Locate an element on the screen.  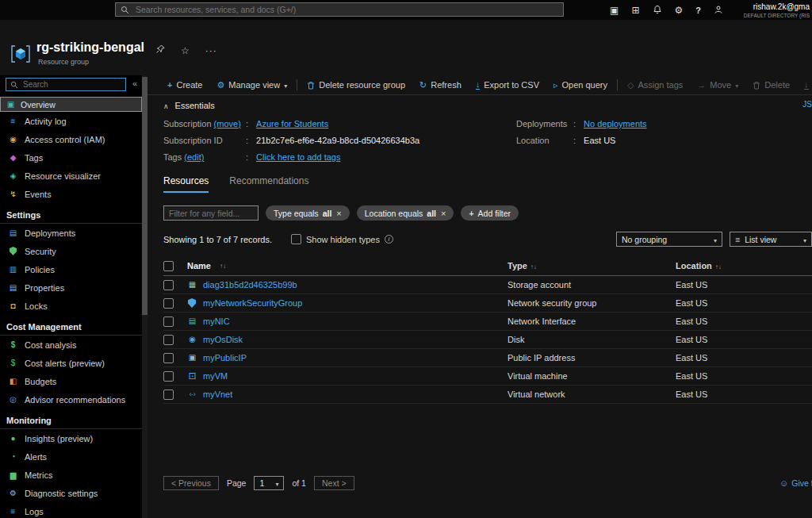
resource-link: myVM is located at coordinates (216, 376).